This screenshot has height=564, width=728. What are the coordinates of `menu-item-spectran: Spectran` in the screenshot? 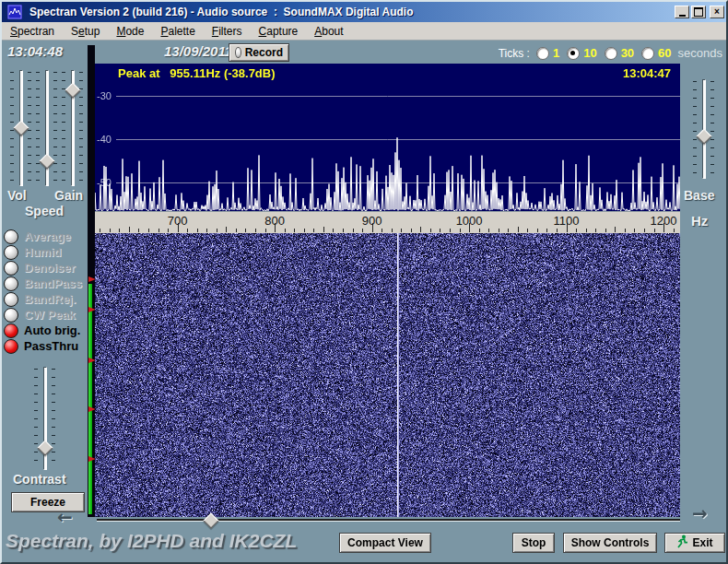 It's located at (32, 31).